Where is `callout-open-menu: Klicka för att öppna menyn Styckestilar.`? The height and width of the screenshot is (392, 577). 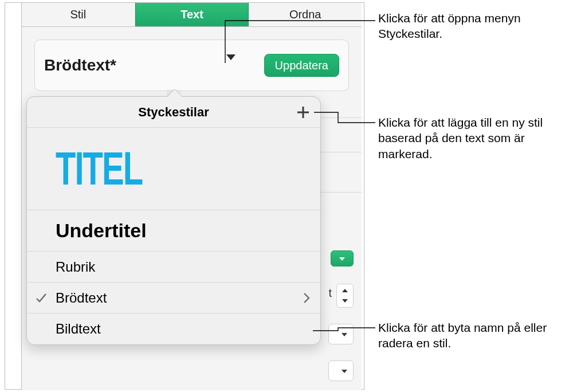
callout-open-menu: Klicka för att öppna menyn Styckestilar. is located at coordinates (473, 26).